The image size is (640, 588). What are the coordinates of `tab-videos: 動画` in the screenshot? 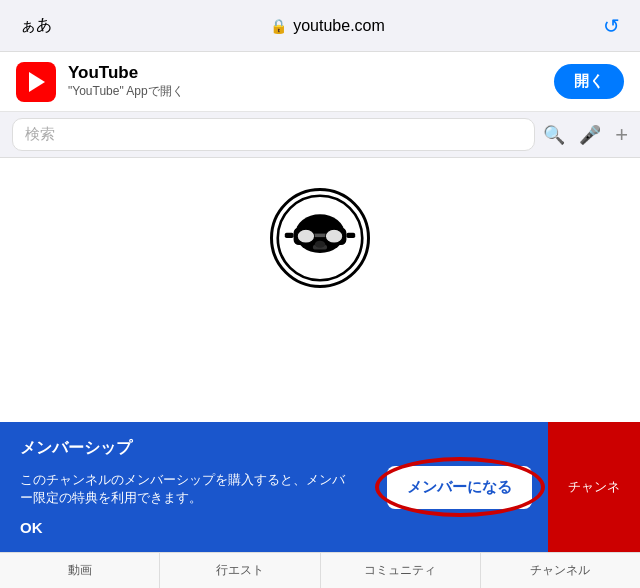 It's located at (80, 570).